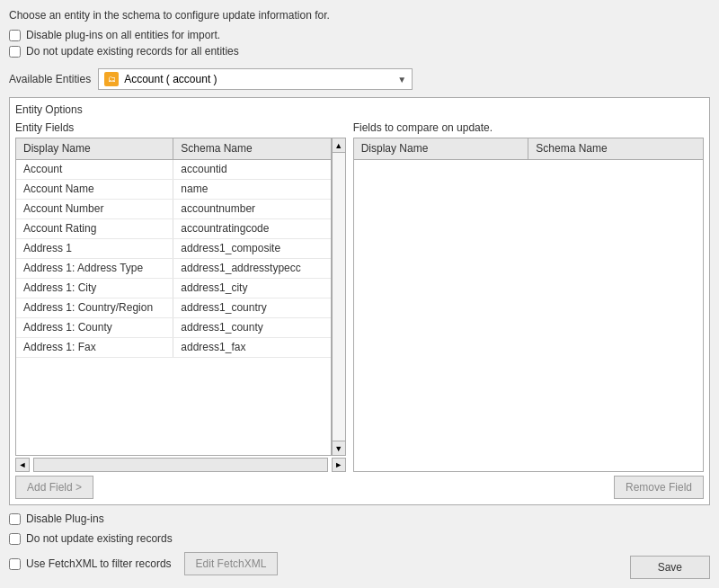  What do you see at coordinates (95, 307) in the screenshot?
I see `left-cell-display-name: Address 1: Country/Region` at bounding box center [95, 307].